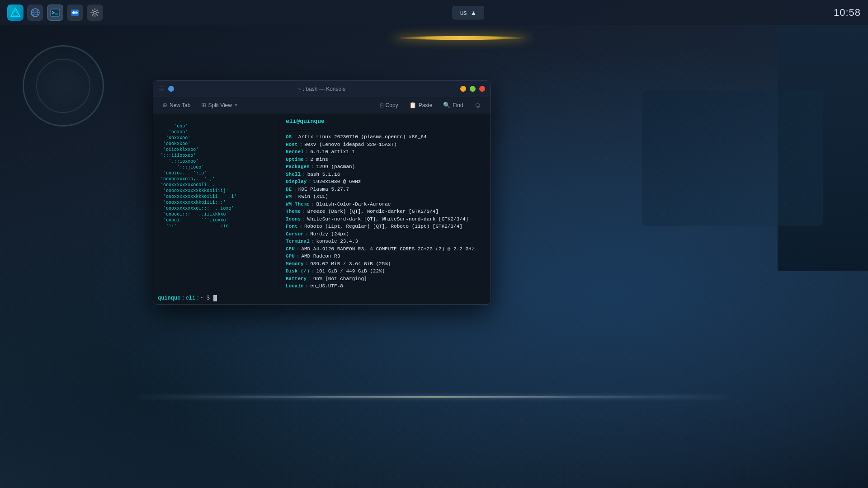 This screenshot has width=868, height=488. What do you see at coordinates (385, 227) in the screenshot?
I see `neofetch-font: Font : Roboto (11pt, Regular) [QT], Robo…` at bounding box center [385, 227].